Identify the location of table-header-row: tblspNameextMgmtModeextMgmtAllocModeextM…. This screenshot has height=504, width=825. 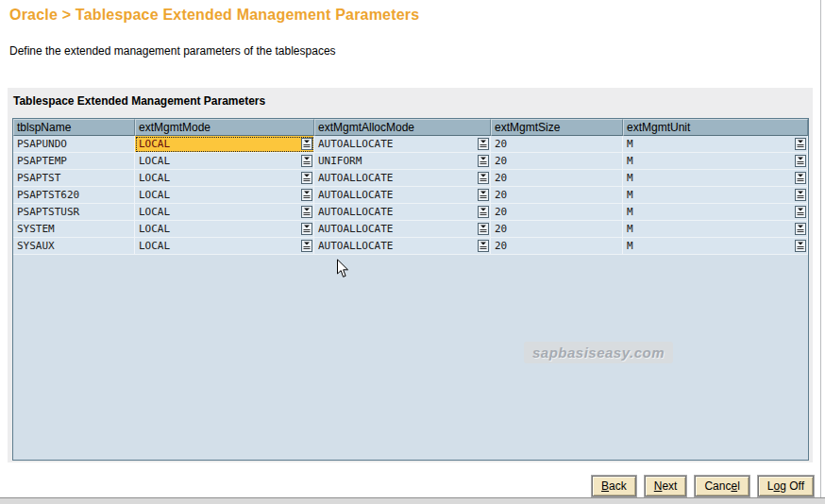
(411, 127).